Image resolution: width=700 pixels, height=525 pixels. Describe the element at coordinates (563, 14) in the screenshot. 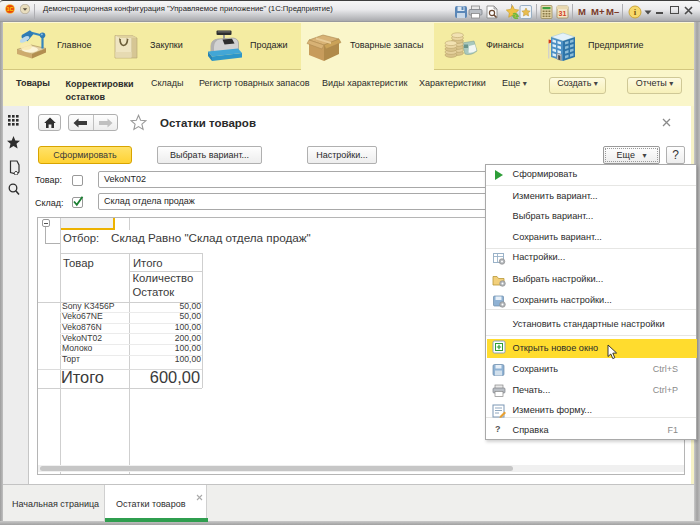

I see `svg-text: 31` at that location.